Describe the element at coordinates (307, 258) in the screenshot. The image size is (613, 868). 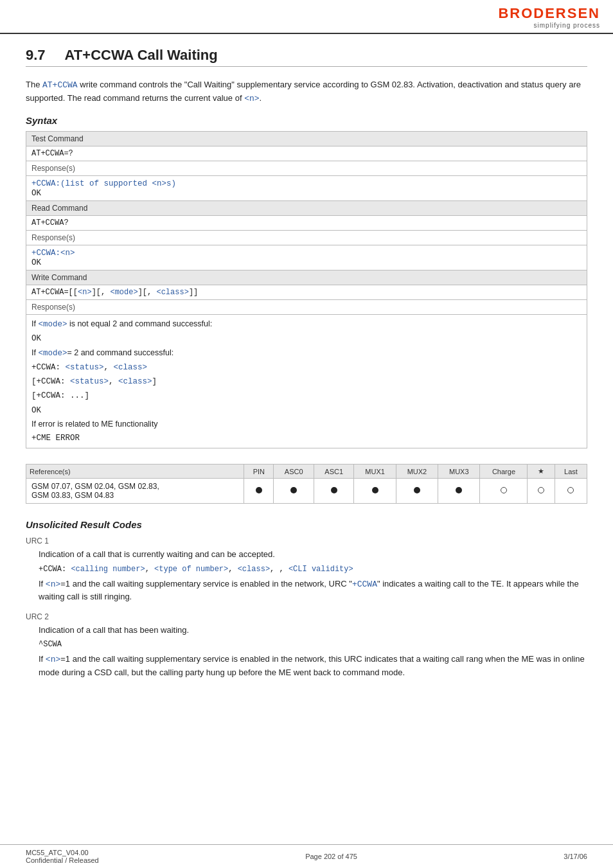
I see `read-command-response: +CCWA:<n> OK` at that location.